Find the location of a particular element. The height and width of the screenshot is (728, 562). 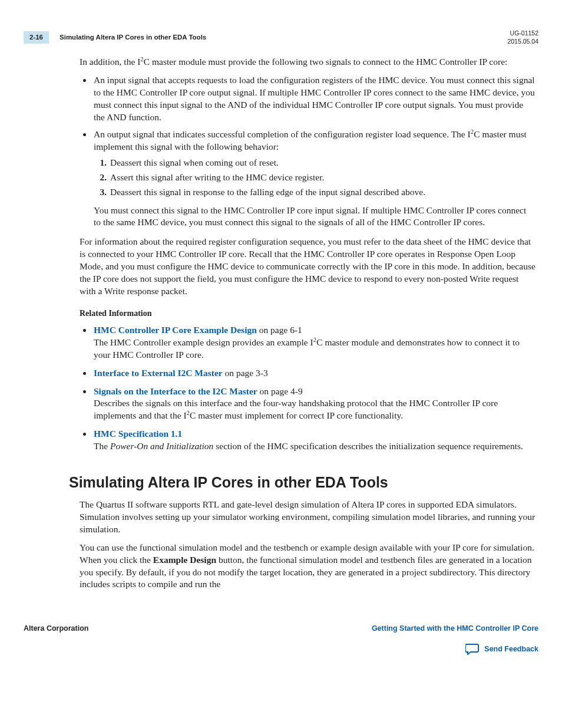

bullet-output-signal: An output signal that indicates successf… is located at coordinates (314, 179).